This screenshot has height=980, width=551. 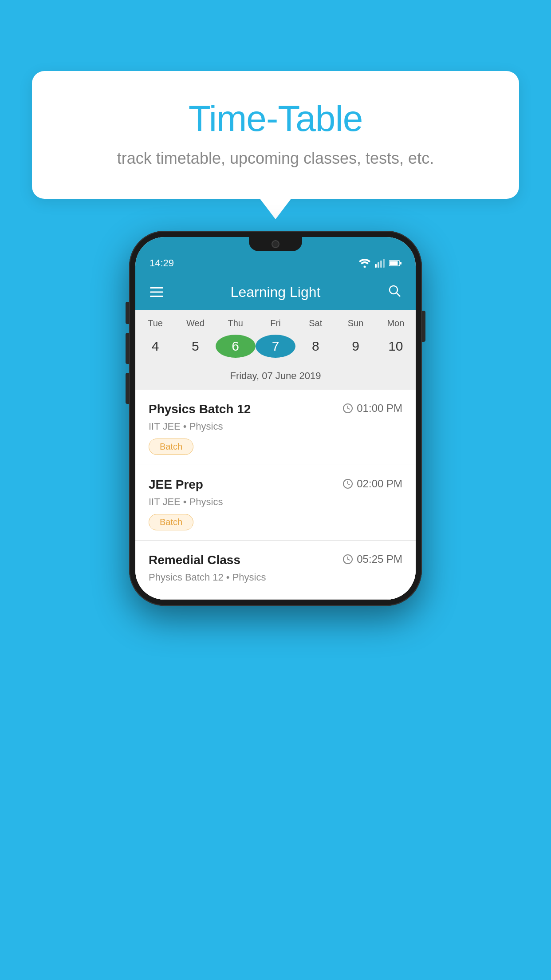 What do you see at coordinates (276, 503) in the screenshot?
I see `class-item-2: JEE Prep 02:00 PM IIT JEE • Physics Batc…` at bounding box center [276, 503].